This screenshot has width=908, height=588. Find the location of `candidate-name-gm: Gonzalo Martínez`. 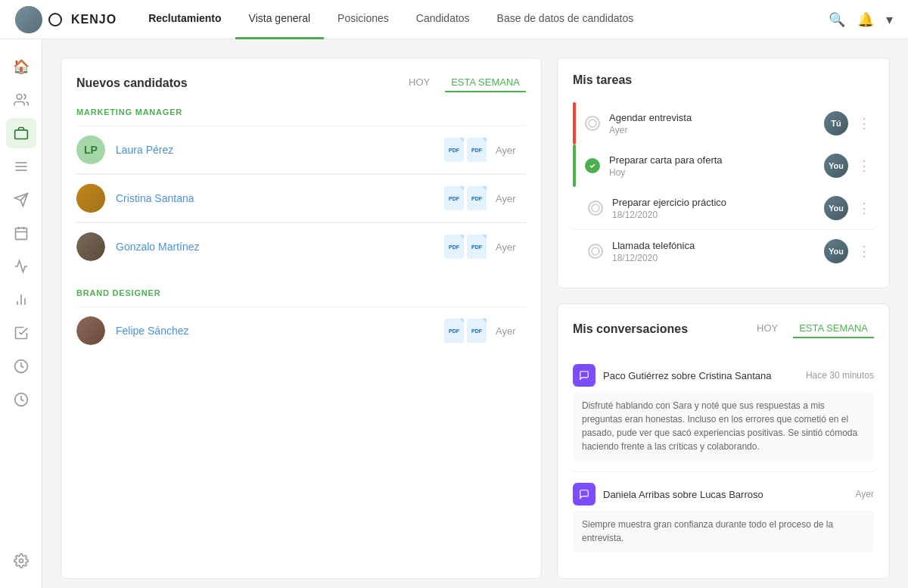

candidate-name-gm: Gonzalo Martínez is located at coordinates (280, 247).